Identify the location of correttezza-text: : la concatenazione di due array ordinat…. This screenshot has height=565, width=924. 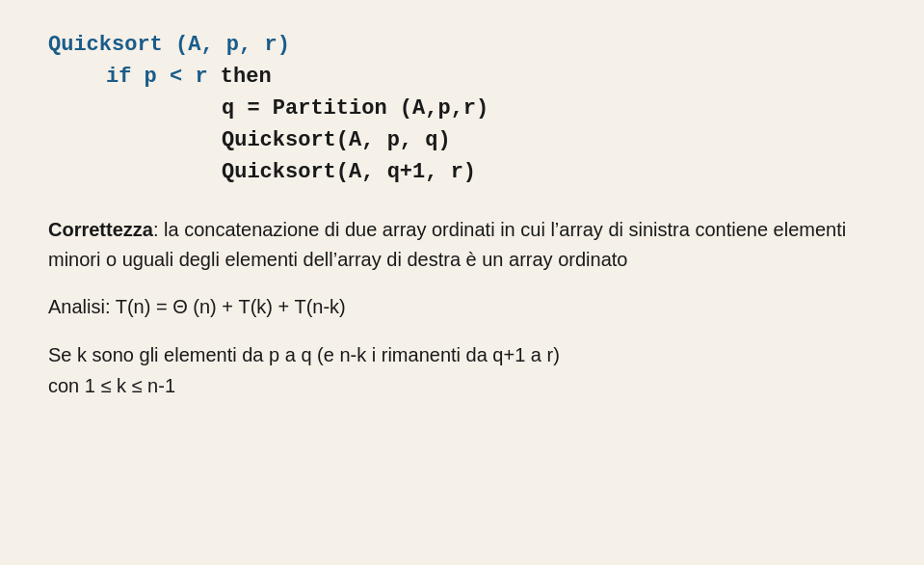
(447, 245).